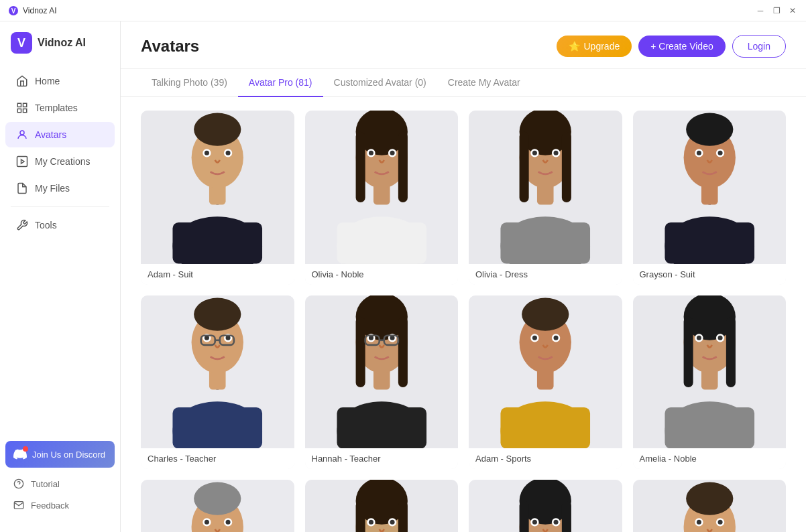 The width and height of the screenshot is (806, 532). What do you see at coordinates (60, 505) in the screenshot?
I see `sidebar-item-feedback: Feedback` at bounding box center [60, 505].